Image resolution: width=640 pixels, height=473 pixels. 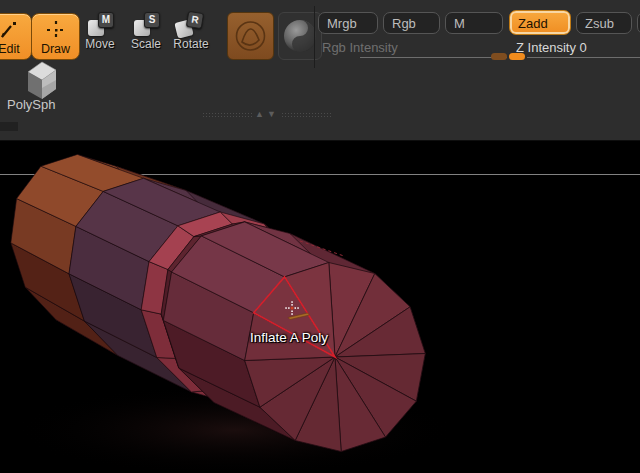 What do you see at coordinates (250, 36) in the screenshot?
I see `stroke-picker-button` at bounding box center [250, 36].